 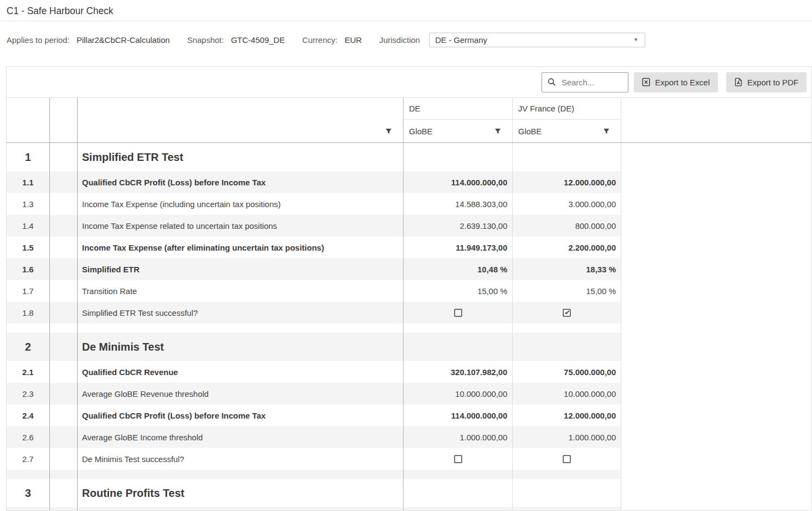 I want to click on column-group-jv-france: JV France (DE), so click(x=567, y=109).